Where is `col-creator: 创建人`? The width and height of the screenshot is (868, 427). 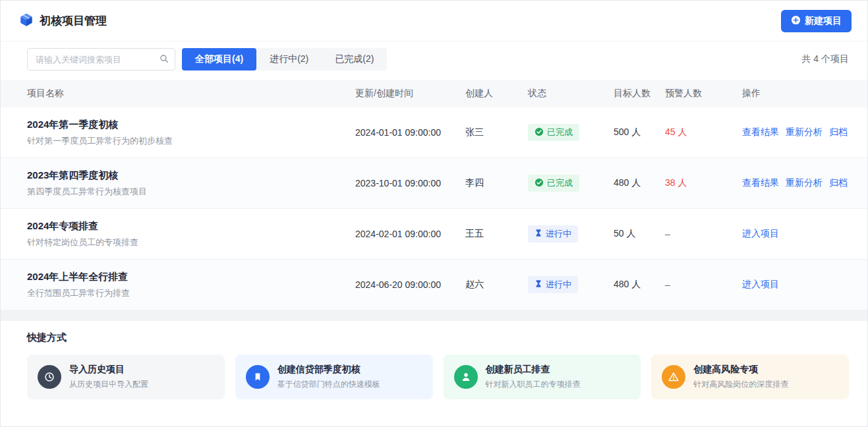
col-creator: 创建人 is located at coordinates (497, 94).